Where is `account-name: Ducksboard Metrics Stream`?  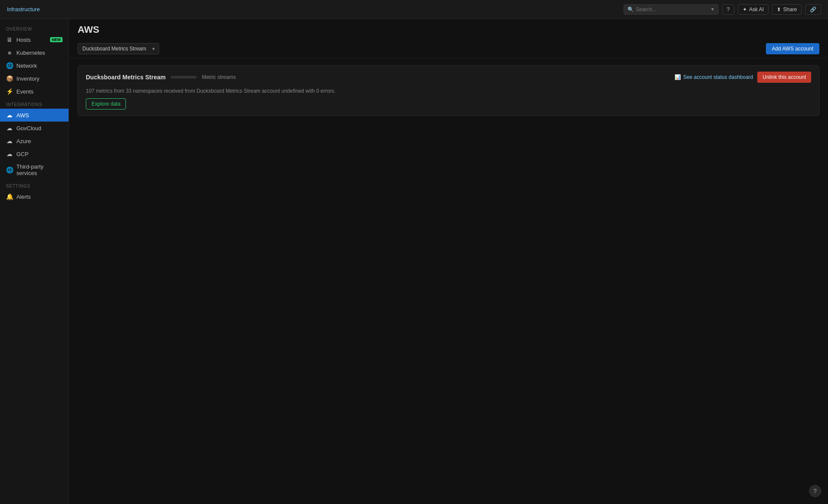 account-name: Ducksboard Metrics Stream is located at coordinates (126, 77).